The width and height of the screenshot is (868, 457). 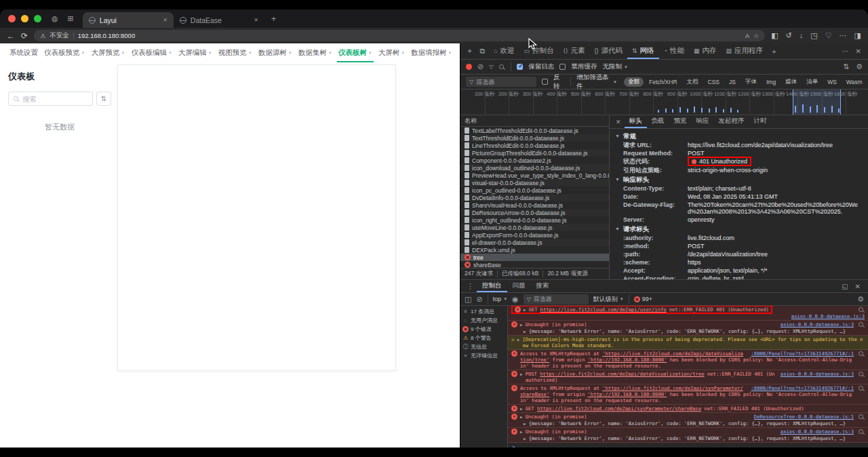 What do you see at coordinates (479, 300) in the screenshot?
I see `clear-console-icon: ⊘` at bounding box center [479, 300].